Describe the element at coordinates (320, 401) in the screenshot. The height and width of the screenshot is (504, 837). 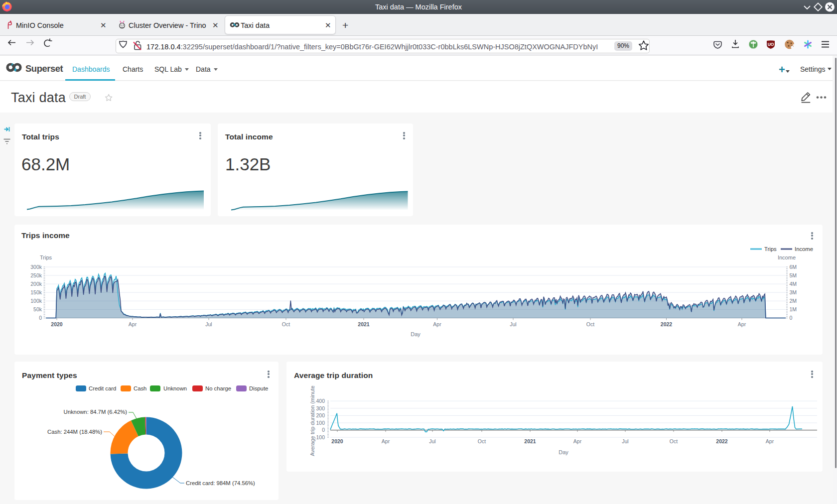
I see `svg-text: 400` at that location.